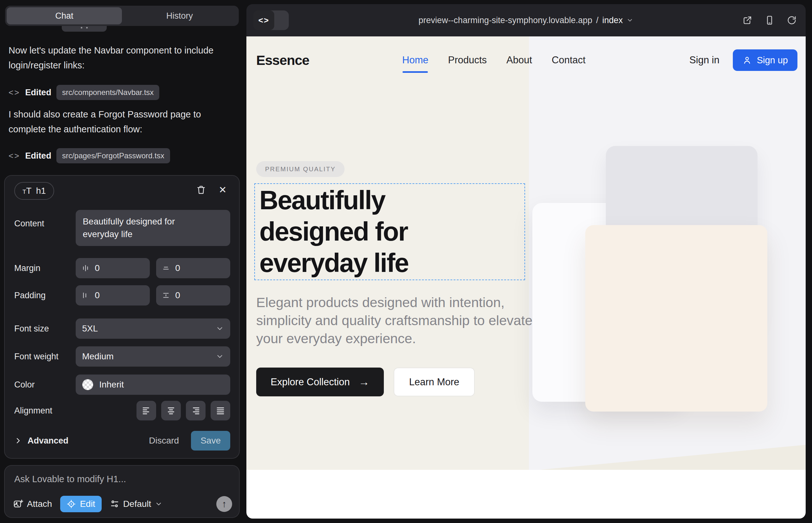  What do you see at coordinates (45, 223) in the screenshot?
I see `content-label: Content` at bounding box center [45, 223].